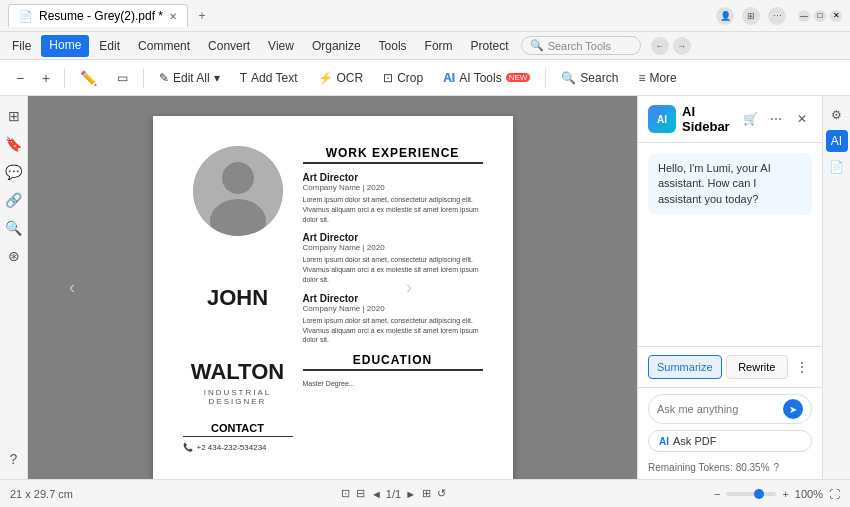 The height and width of the screenshot is (507, 850). I want to click on rotate-icon: ↺, so click(442, 494).